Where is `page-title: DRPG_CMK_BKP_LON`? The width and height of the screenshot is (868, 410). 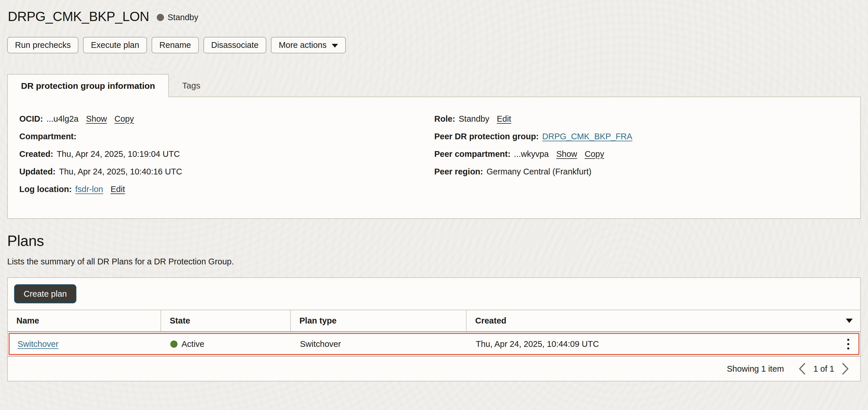 page-title: DRPG_CMK_BKP_LON is located at coordinates (79, 17).